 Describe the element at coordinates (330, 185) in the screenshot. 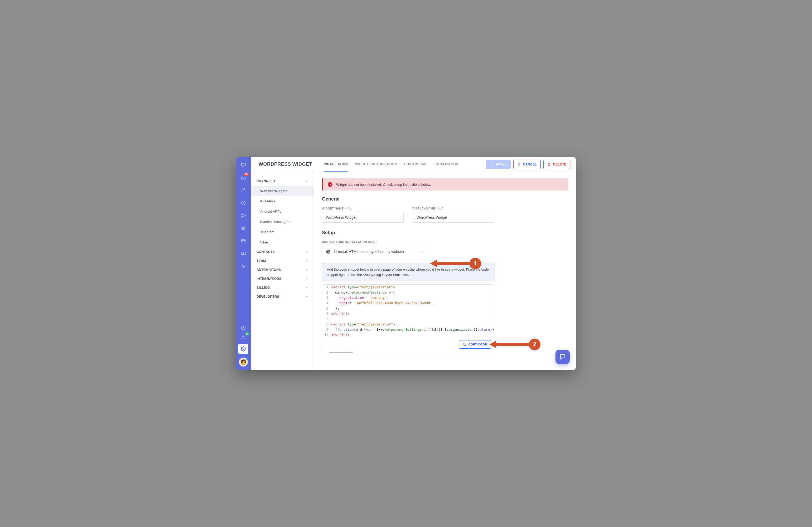

I see `error-icon: ✕` at that location.